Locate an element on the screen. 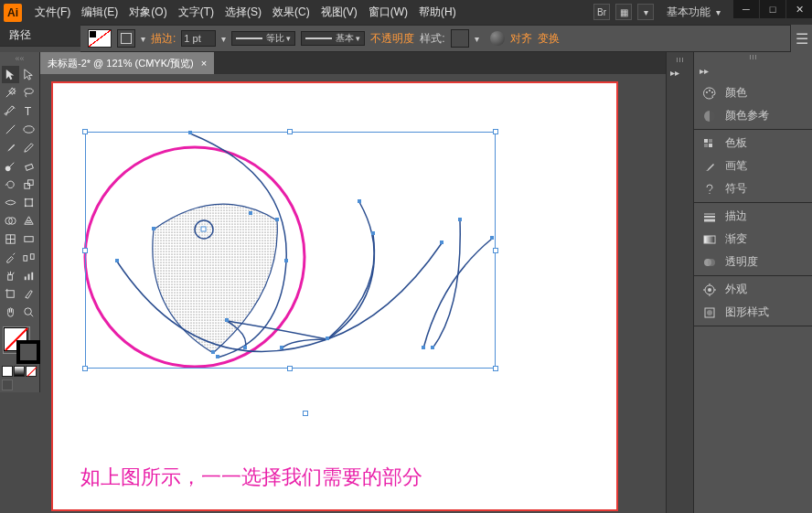  menu-effect: 效果(C) is located at coordinates (291, 13).